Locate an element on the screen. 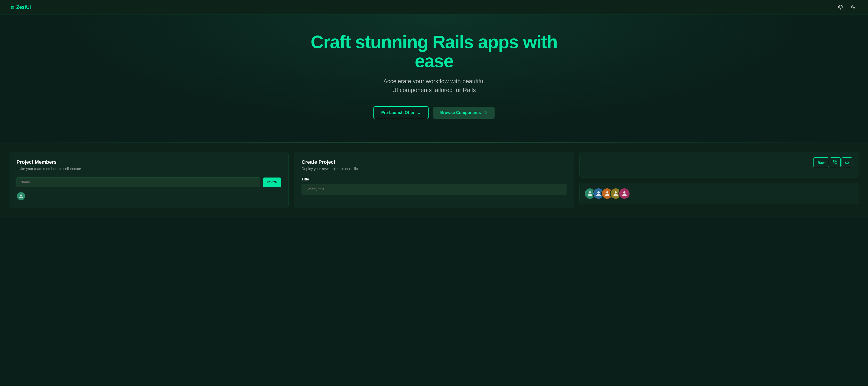 The height and width of the screenshot is (386, 868). project-members-card: Project Members Invite your team members… is located at coordinates (149, 180).